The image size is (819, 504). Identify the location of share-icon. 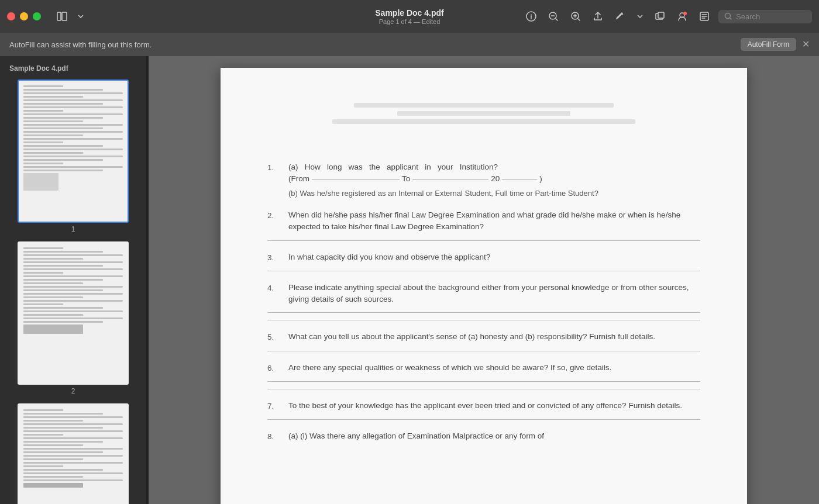
(598, 16).